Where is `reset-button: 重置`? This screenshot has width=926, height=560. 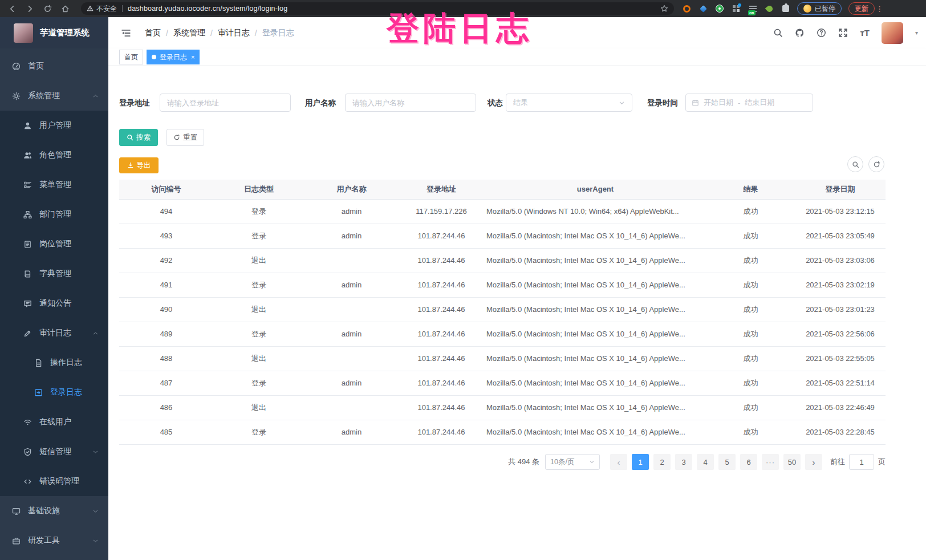
reset-button: 重置 is located at coordinates (185, 137).